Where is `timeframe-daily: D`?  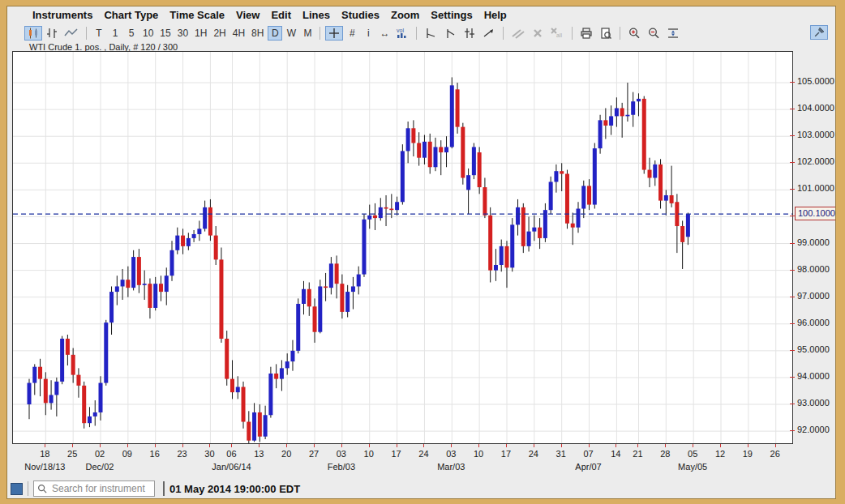
timeframe-daily: D is located at coordinates (275, 33).